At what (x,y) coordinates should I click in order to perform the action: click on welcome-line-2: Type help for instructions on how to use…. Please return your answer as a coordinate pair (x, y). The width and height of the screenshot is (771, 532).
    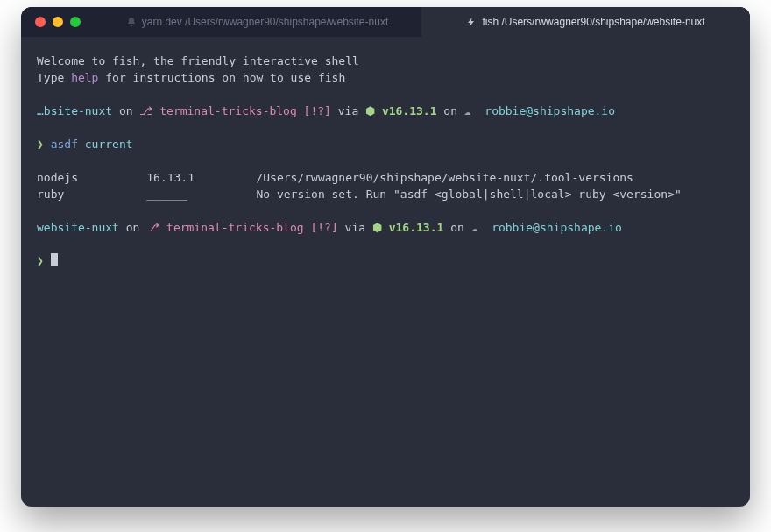
    Looking at the image, I should click on (191, 77).